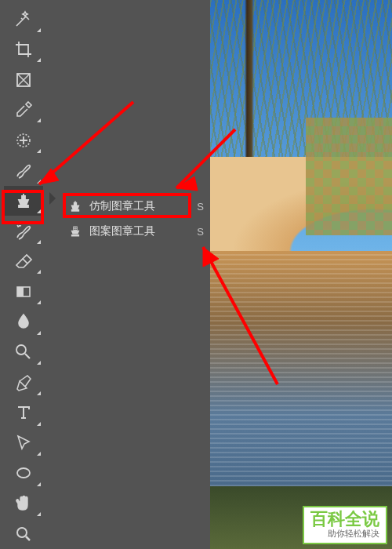  I want to click on hand-tool, so click(24, 504).